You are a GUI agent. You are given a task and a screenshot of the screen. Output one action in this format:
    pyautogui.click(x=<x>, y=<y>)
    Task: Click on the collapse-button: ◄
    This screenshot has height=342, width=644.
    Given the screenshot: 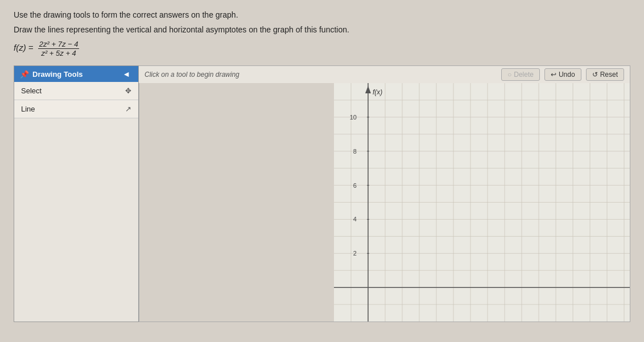 What is the action you would take?
    pyautogui.click(x=126, y=74)
    